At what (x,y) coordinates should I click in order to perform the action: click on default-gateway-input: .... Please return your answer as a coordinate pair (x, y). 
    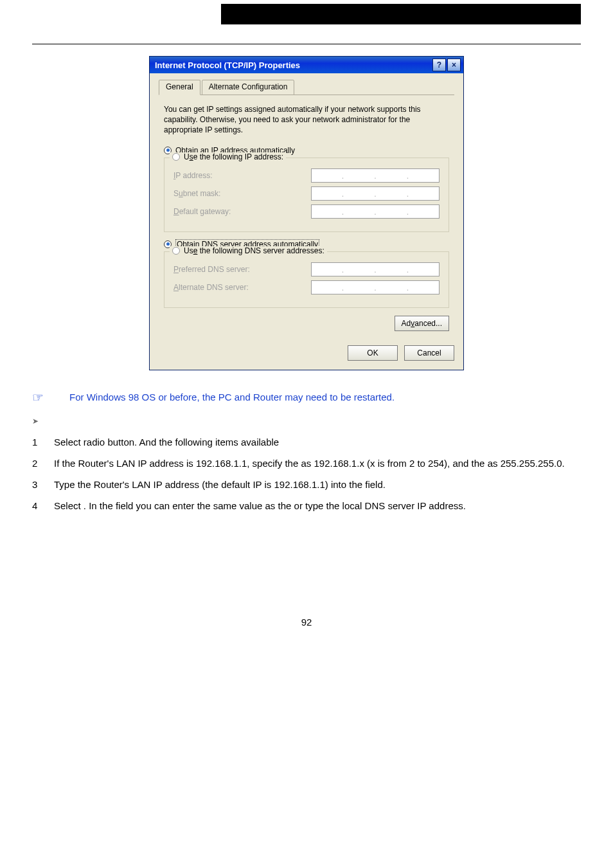
    Looking at the image, I should click on (375, 212).